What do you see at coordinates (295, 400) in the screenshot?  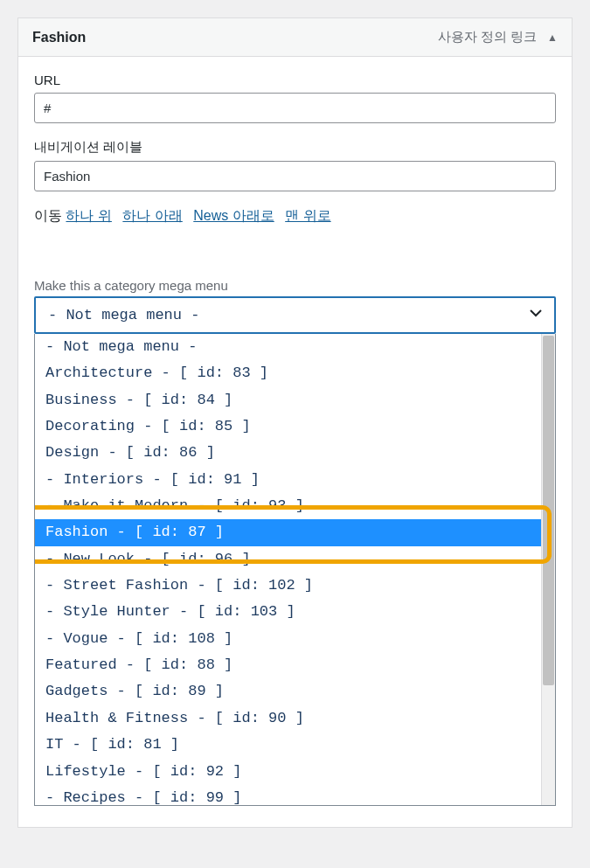 I see `dropdown-option: Business - [ id: 84 ]` at bounding box center [295, 400].